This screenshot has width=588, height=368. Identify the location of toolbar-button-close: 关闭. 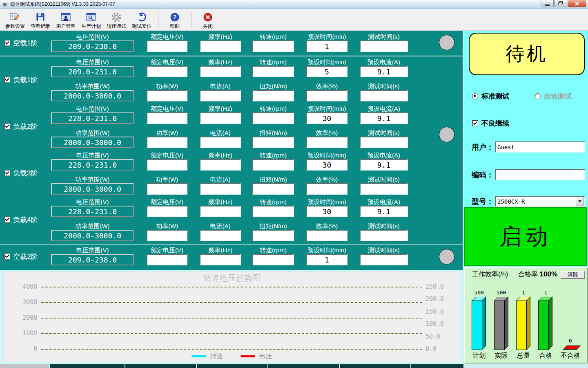
(208, 20).